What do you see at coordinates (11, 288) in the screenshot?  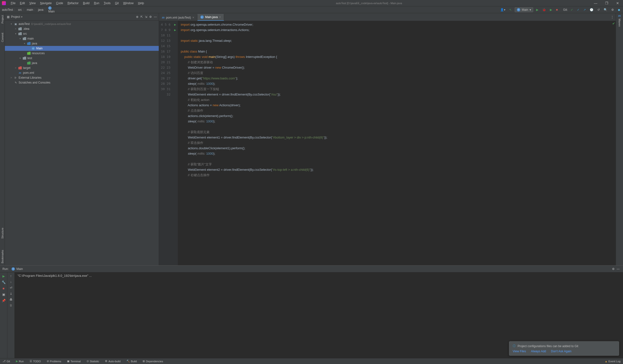 I see `soft-wrap-icon: ⏎` at bounding box center [11, 288].